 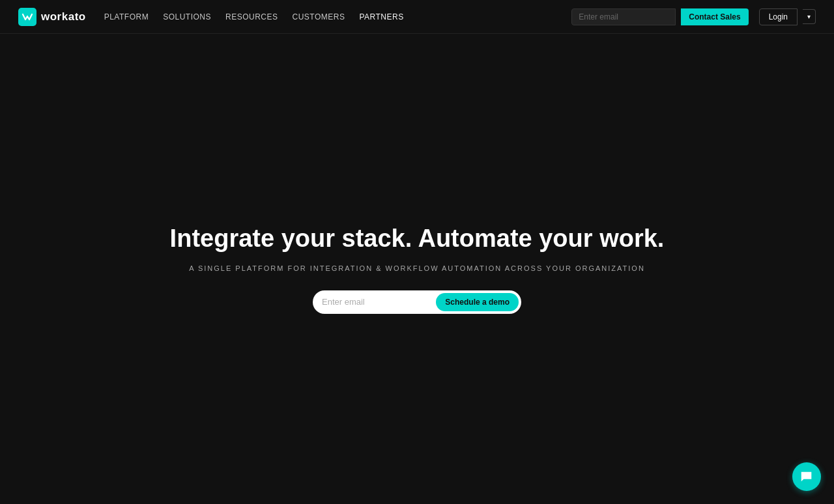 What do you see at coordinates (187, 17) in the screenshot?
I see `nav-solutions: SOLUTIONS` at bounding box center [187, 17].